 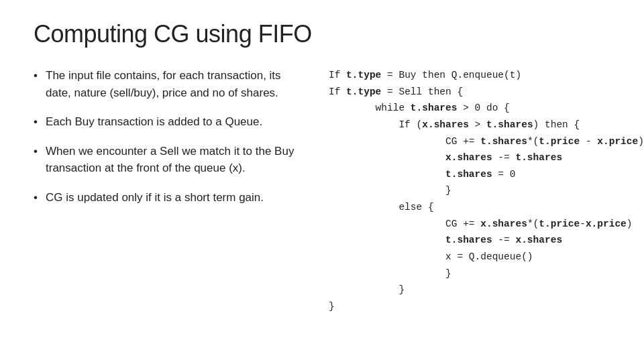 I want to click on bullet-item: The input file contains, for each transa…, so click(x=168, y=84).